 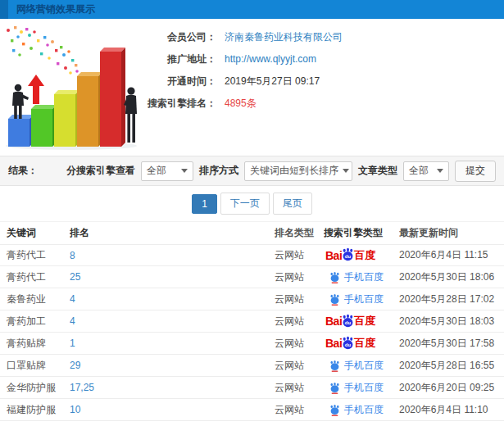 I want to click on sort-select: 关键词由短到长排序, so click(x=298, y=171).